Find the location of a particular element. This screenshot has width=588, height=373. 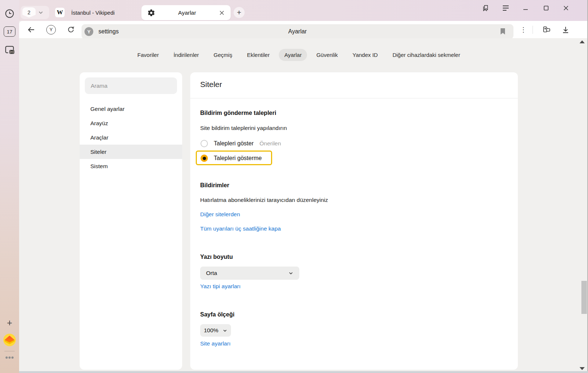

nav-tab-indirilenler: İndirilenler is located at coordinates (186, 55).